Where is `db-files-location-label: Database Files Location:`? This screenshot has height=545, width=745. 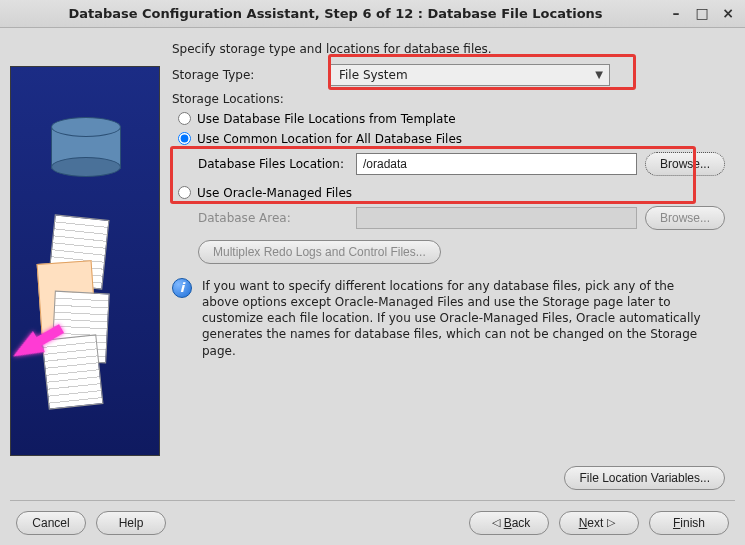
db-files-location-label: Database Files Location: is located at coordinates (273, 164).